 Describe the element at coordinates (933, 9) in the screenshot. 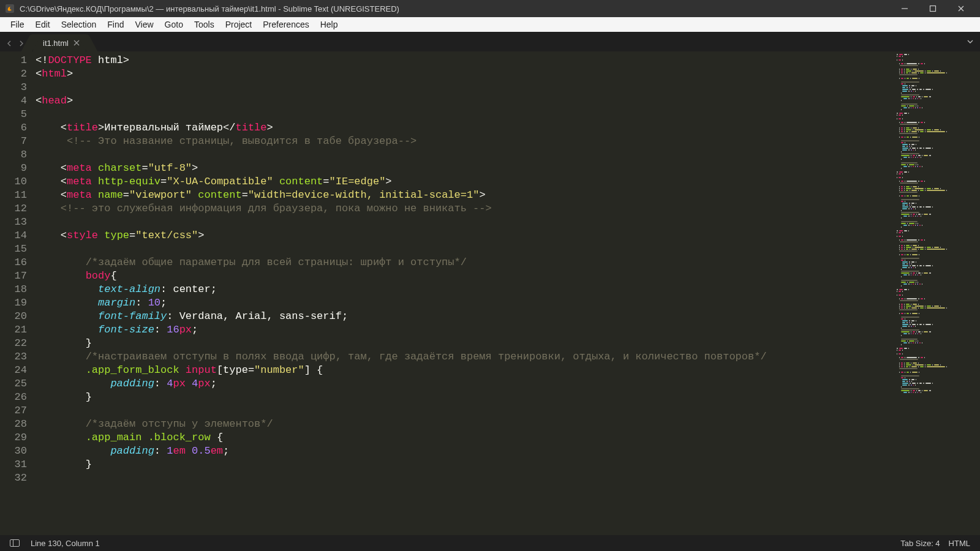

I see `maximize-button` at that location.